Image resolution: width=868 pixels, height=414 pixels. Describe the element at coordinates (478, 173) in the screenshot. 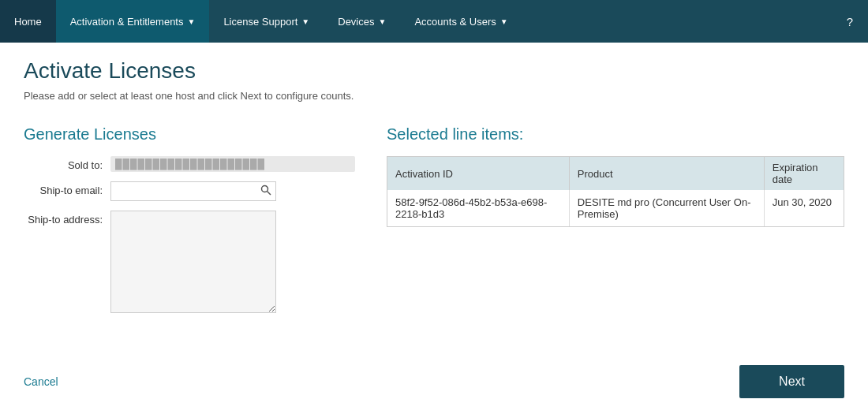

I see `col-activation-id: Activation ID` at that location.